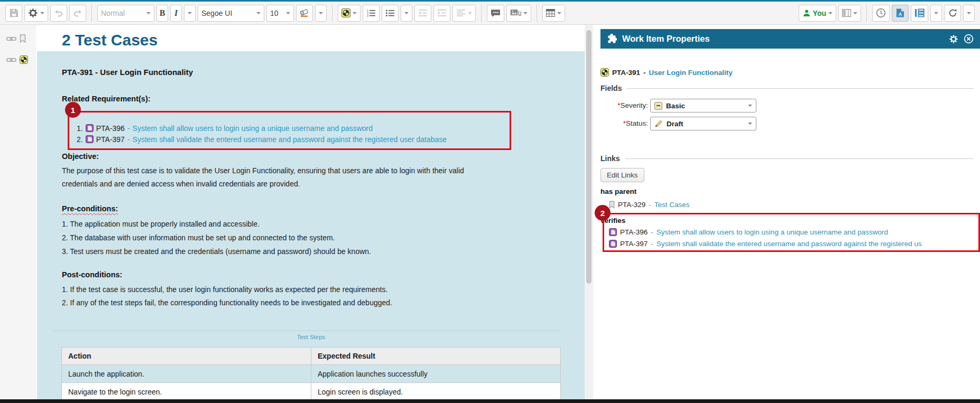 Image resolution: width=980 pixels, height=403 pixels. What do you see at coordinates (436, 374) in the screenshot?
I see `table-cell: Application launches successfully` at bounding box center [436, 374].